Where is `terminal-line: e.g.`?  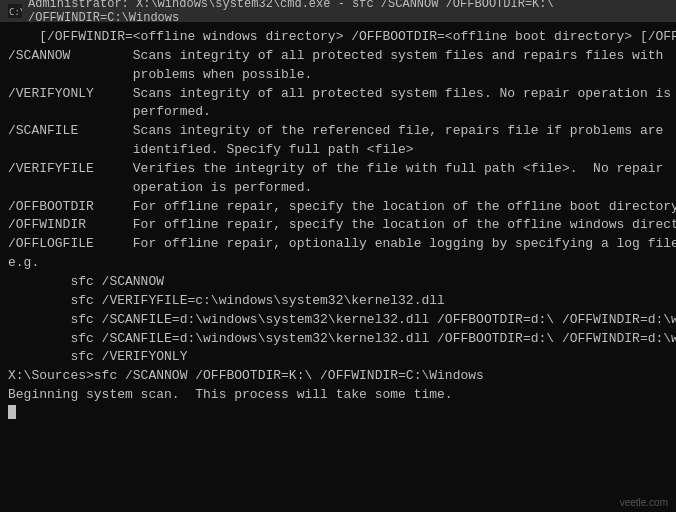
terminal-line: e.g. is located at coordinates (338, 264).